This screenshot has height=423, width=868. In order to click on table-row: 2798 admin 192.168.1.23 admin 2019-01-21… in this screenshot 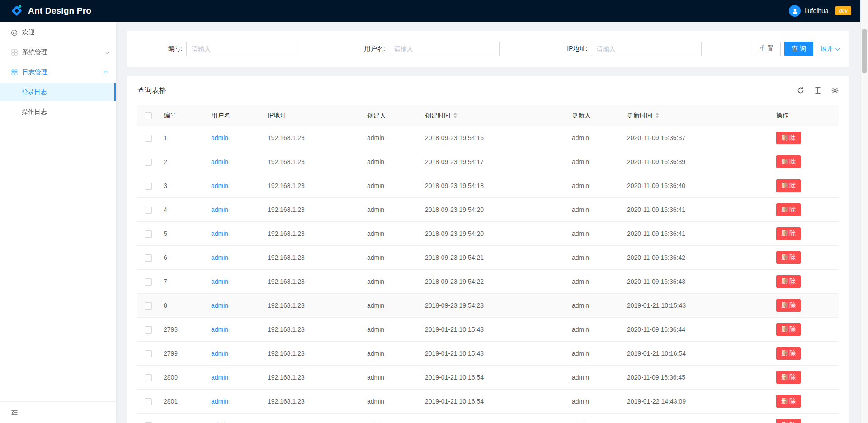, I will do `click(488, 330)`.